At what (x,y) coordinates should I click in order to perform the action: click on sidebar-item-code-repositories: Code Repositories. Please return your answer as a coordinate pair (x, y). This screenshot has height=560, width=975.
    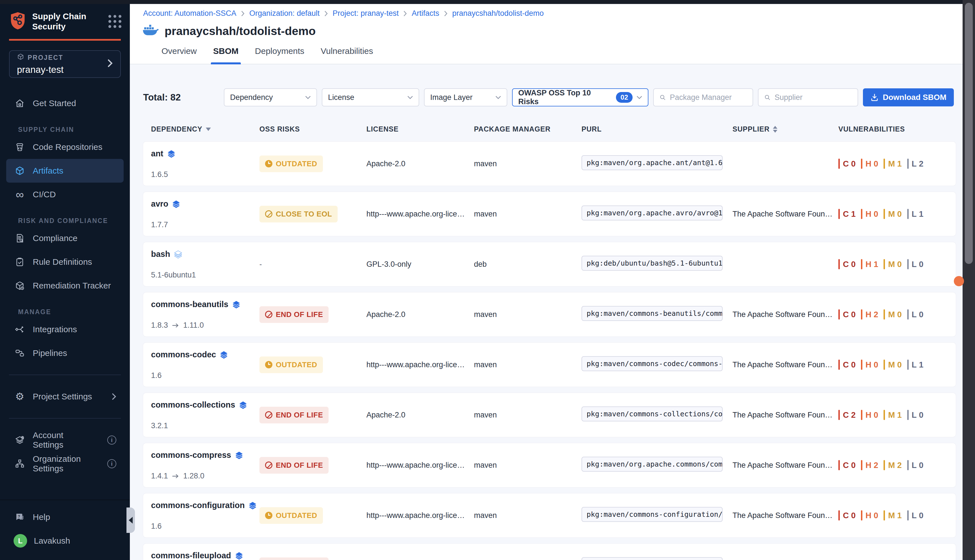
    Looking at the image, I should click on (65, 147).